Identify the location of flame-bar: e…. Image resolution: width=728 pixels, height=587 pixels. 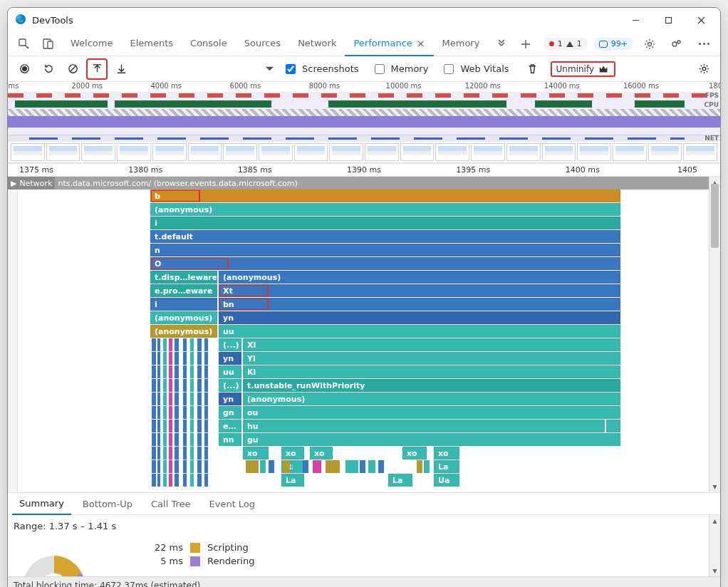
(230, 426).